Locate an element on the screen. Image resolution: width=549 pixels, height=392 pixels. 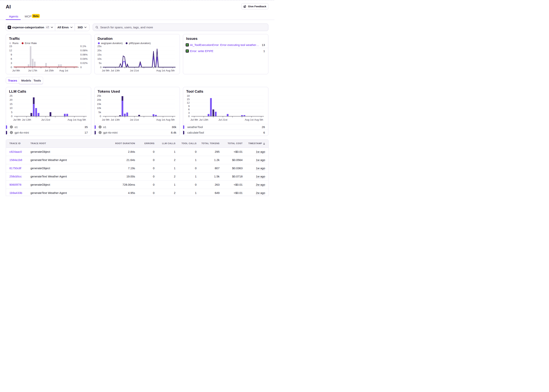
svg-text: 5 is located at coordinates (12, 112).